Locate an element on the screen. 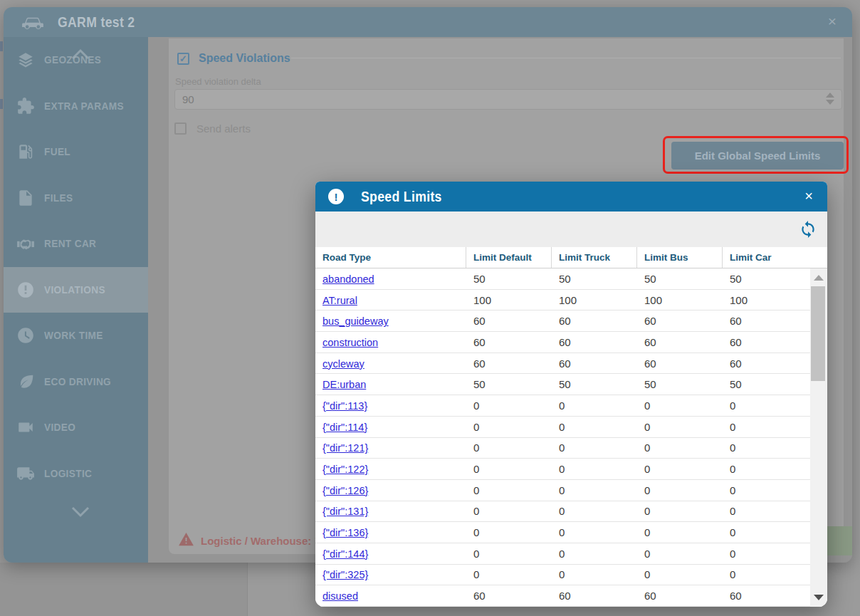  road-type-link: DE:urban is located at coordinates (345, 385).